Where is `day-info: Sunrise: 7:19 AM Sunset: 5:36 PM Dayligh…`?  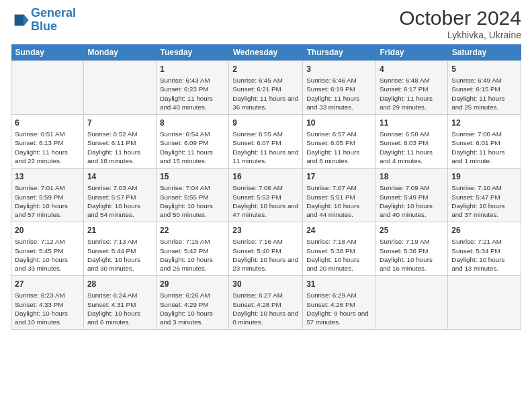
day-info: Sunrise: 7:19 AM Sunset: 5:36 PM Dayligh… is located at coordinates (412, 255).